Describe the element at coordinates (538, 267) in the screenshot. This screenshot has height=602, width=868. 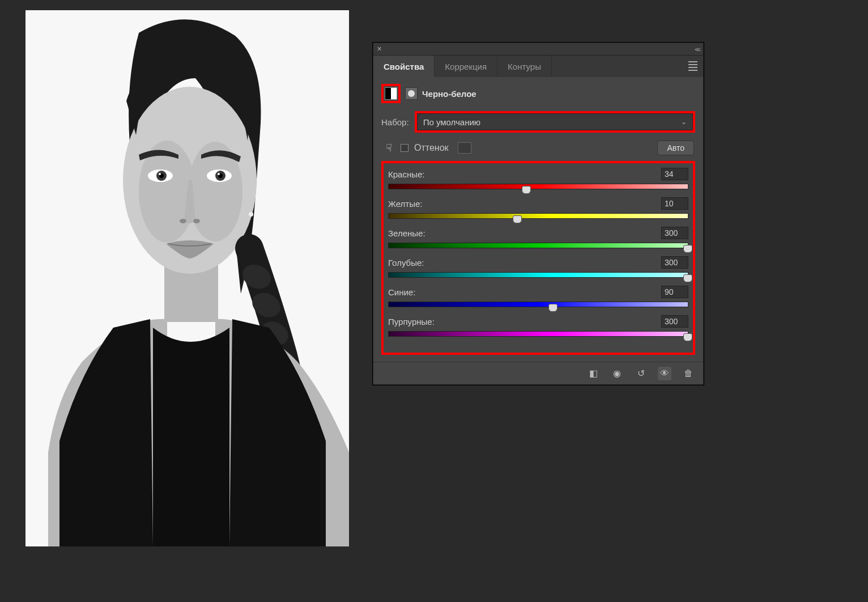
I see `slider-cyans: Голубые: 300` at that location.